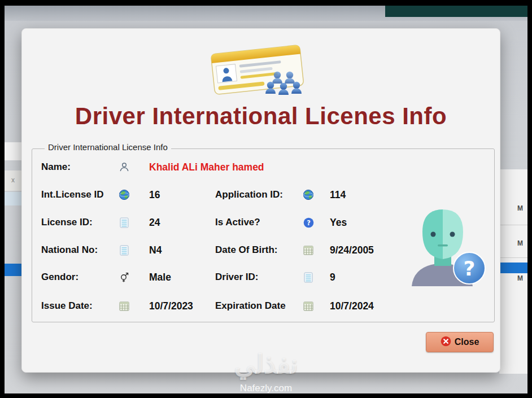 This screenshot has width=532, height=398. What do you see at coordinates (237, 277) in the screenshot?
I see `driver-id-label: Driver ID:` at bounding box center [237, 277].